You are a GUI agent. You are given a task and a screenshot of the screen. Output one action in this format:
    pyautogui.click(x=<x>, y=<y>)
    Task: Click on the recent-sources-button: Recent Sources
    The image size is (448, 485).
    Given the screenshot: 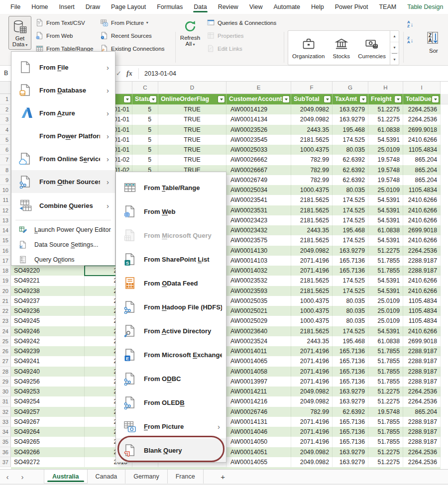 What is the action you would take?
    pyautogui.click(x=132, y=36)
    